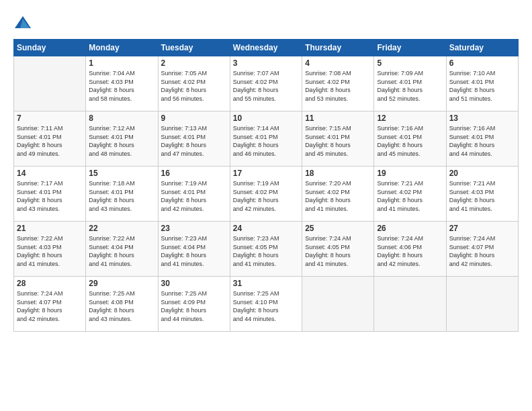 The width and height of the screenshot is (532, 411). What do you see at coordinates (266, 139) in the screenshot?
I see `week-row-1: 7Sunrise: 7:11 AM Sunset: 4:01 PM Daylig…` at bounding box center [266, 139].